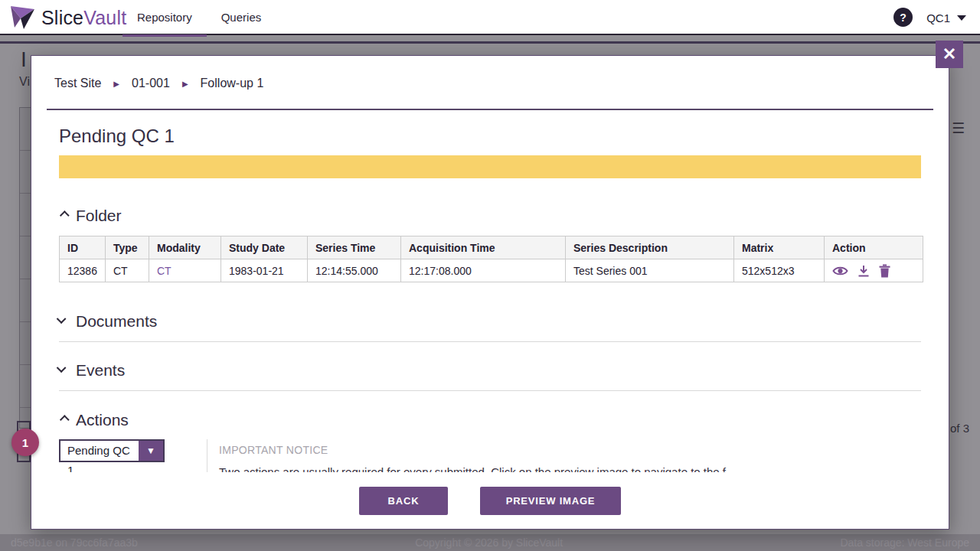 This screenshot has width=980, height=551. What do you see at coordinates (885, 271) in the screenshot?
I see `delete-trash-icon` at bounding box center [885, 271].